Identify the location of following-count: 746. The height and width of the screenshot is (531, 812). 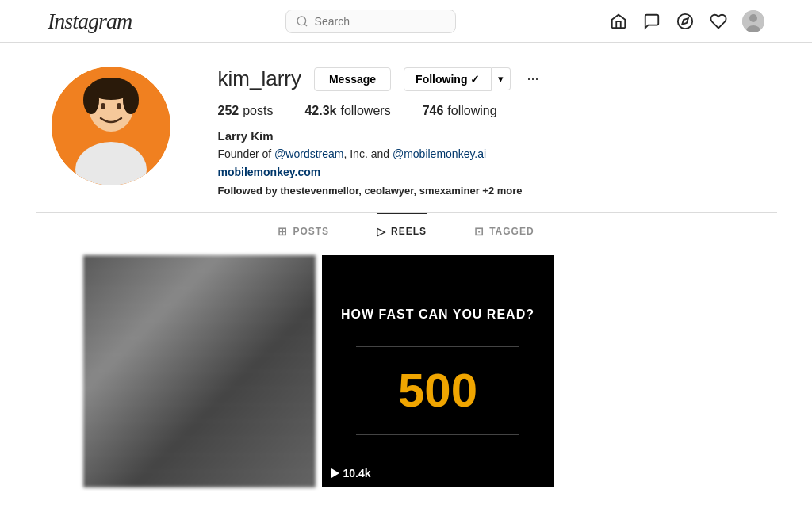
(433, 111).